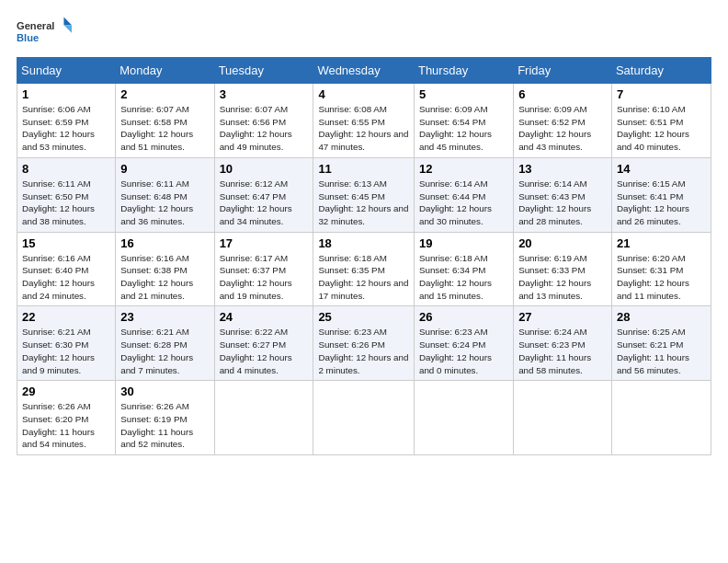  I want to click on day-number: 6, so click(563, 94).